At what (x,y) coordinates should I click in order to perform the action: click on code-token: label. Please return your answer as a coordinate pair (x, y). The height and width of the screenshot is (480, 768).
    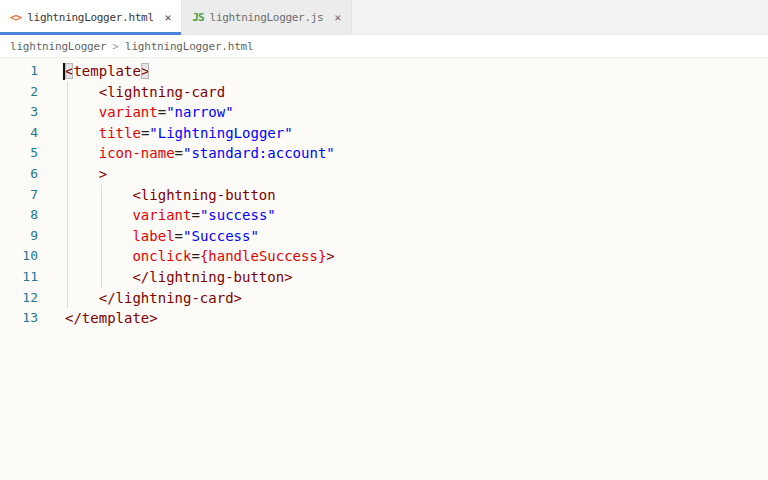
    Looking at the image, I should click on (153, 236).